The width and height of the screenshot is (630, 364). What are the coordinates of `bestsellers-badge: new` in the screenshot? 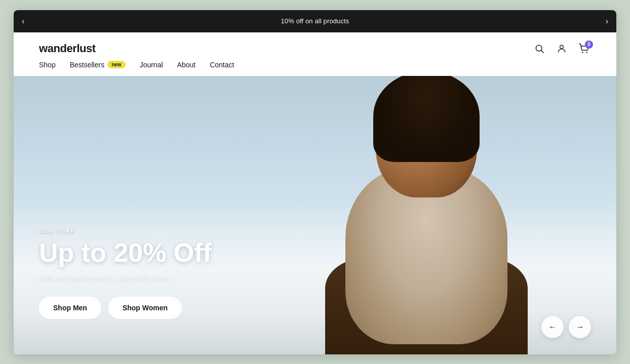 It's located at (116, 65).